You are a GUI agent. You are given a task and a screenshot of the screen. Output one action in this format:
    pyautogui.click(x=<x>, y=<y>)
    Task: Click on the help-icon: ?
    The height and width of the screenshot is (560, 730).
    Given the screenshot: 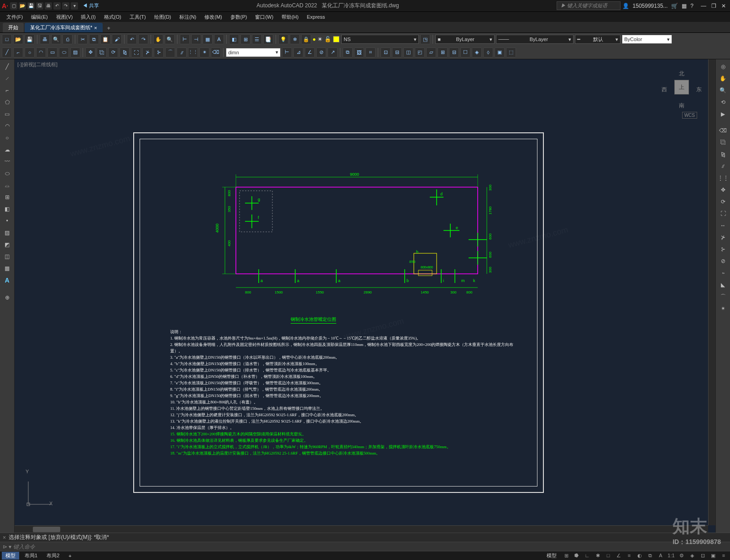 What is the action you would take?
    pyautogui.click(x=692, y=6)
    